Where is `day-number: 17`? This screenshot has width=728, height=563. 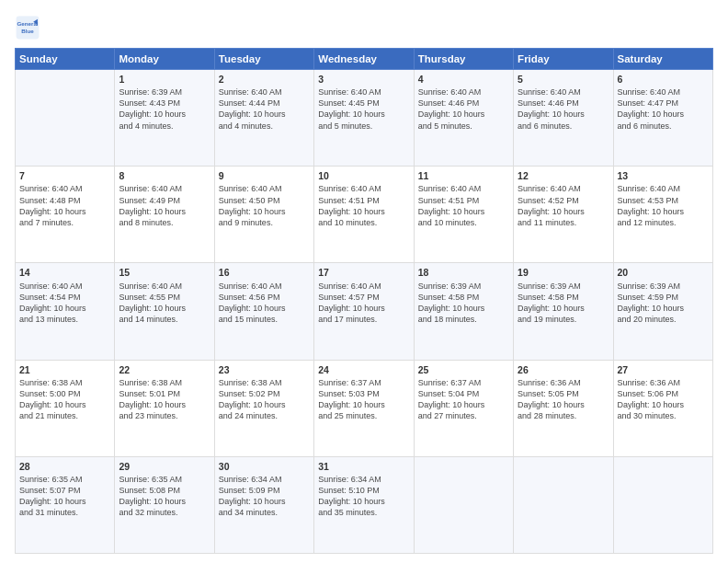
day-number: 17 is located at coordinates (364, 272).